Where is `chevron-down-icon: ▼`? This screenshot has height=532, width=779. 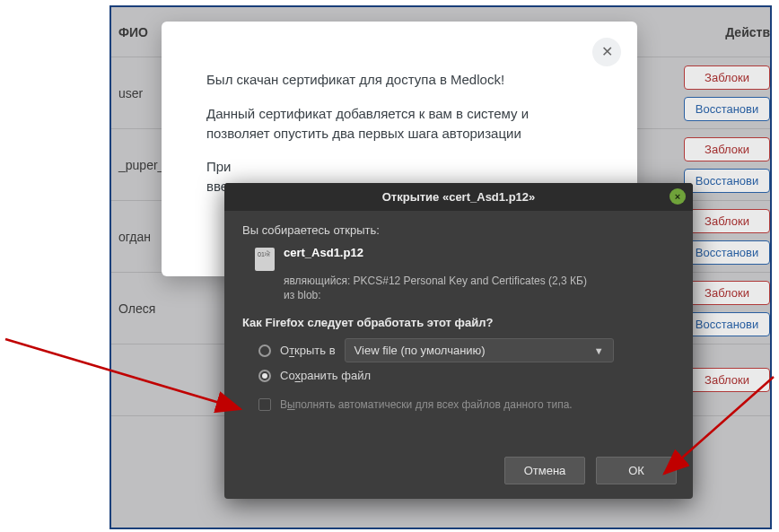
chevron-down-icon: ▼ is located at coordinates (600, 351).